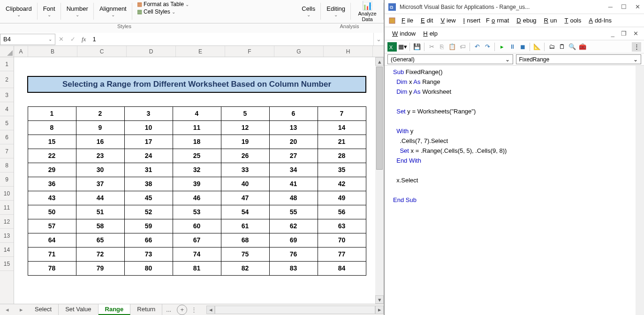  I want to click on cell: 84, so click(341, 268).